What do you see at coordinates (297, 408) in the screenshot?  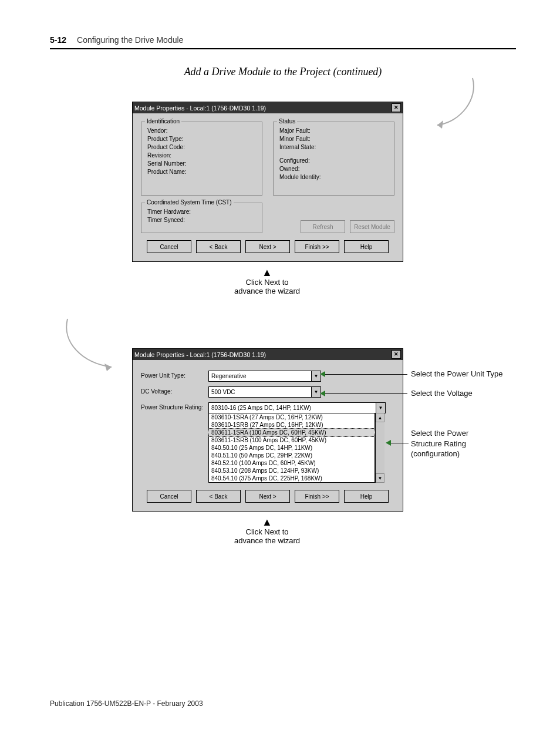 I see `power-structure-rating-select: 80310-16 (25 Amps DC, 14HP, 11KW) ▼` at bounding box center [297, 408].